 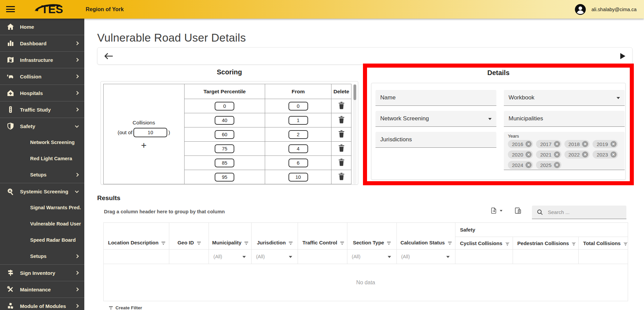 I want to click on sidebar-item-dashboard: Dashboard, so click(x=42, y=43).